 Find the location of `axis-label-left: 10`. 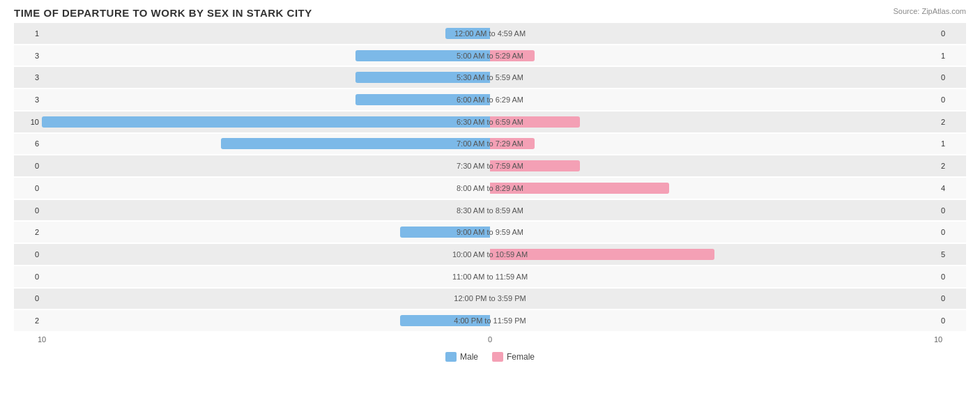

axis-label-left: 10 is located at coordinates (42, 339).